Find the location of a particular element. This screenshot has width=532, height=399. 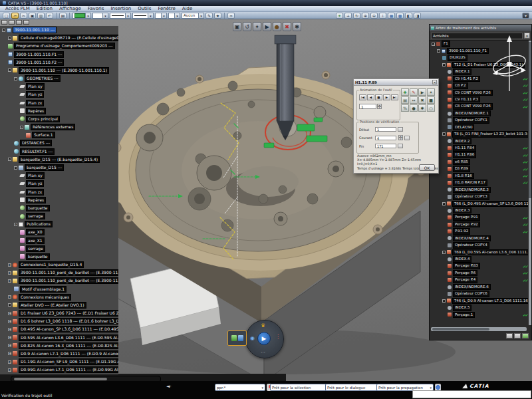

activity-item-label: INDEX.5 is located at coordinates (462, 308).